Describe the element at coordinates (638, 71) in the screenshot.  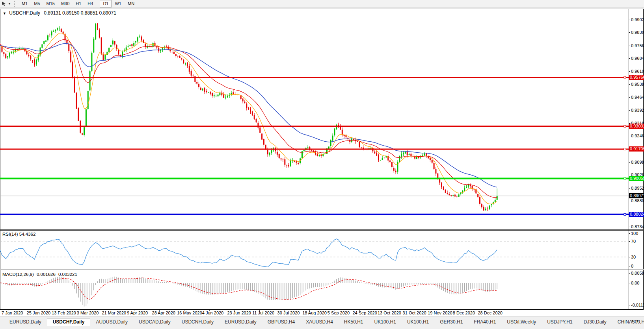
I see `price-axis-tick: 0.96100` at that location.